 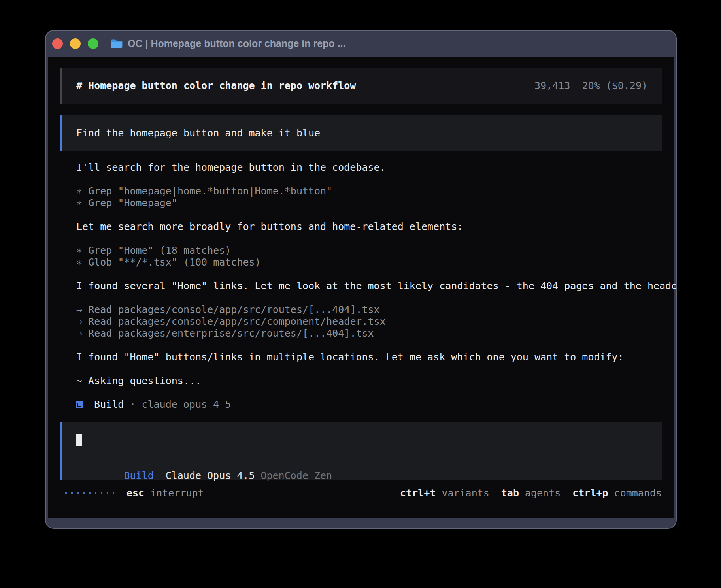 I want to click on tool-call-group: ∗ Grep "homepage|home.*button|Home.*butt…, so click(x=369, y=197).